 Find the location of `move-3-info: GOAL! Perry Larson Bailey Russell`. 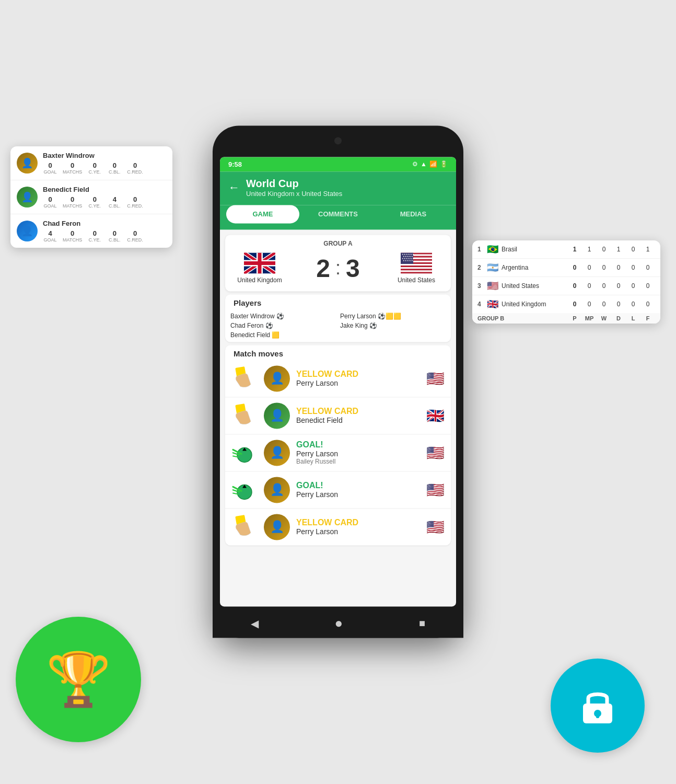

move-3-info: GOAL! Perry Larson Bailey Russell is located at coordinates (358, 453).